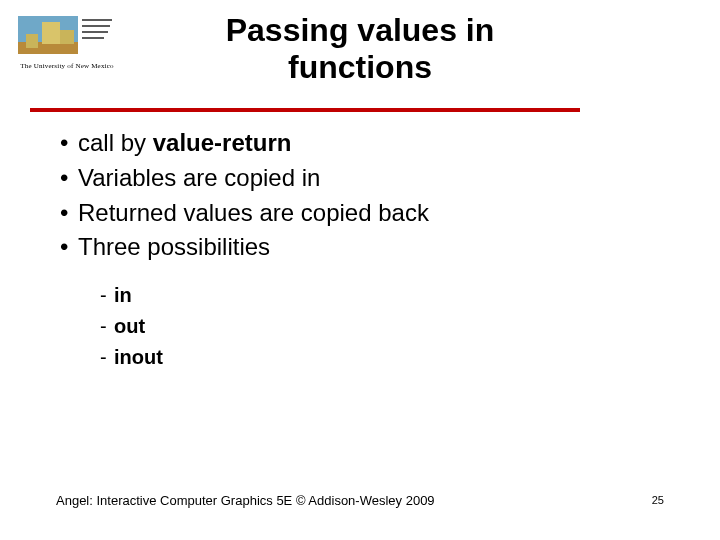 The image size is (720, 540). I want to click on sub-bullet-item: - inout, so click(132, 358).